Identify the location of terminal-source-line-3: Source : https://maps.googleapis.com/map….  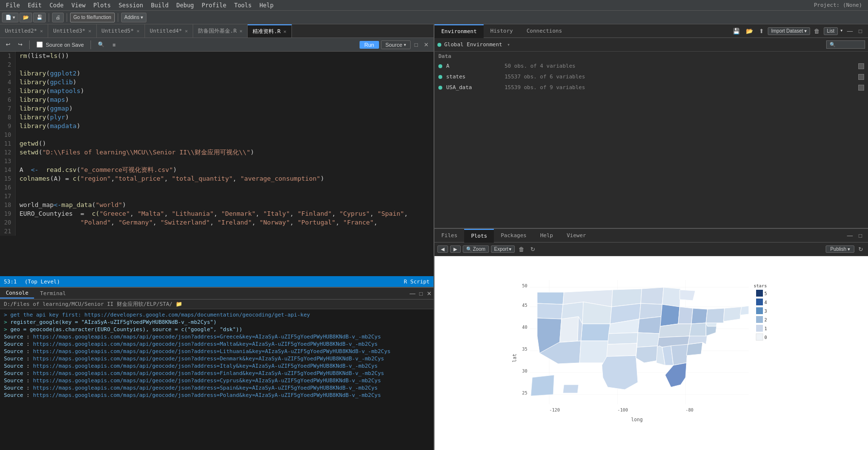
(217, 352).